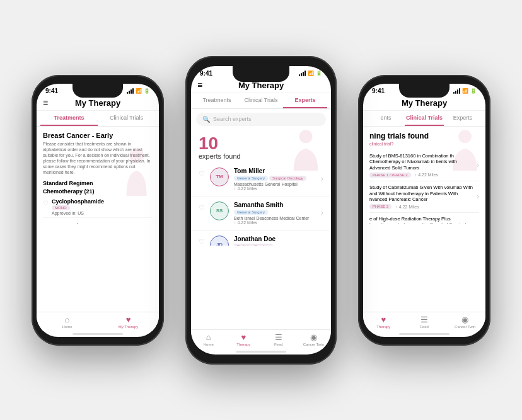 This screenshot has width=522, height=420. Describe the element at coordinates (202, 242) in the screenshot. I see `expert-heart-3: ♡` at that location.